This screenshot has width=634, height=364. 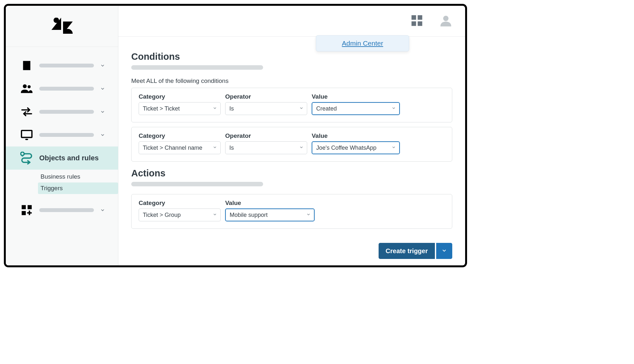 I want to click on admin-center-popover: Admin Center, so click(x=363, y=43).